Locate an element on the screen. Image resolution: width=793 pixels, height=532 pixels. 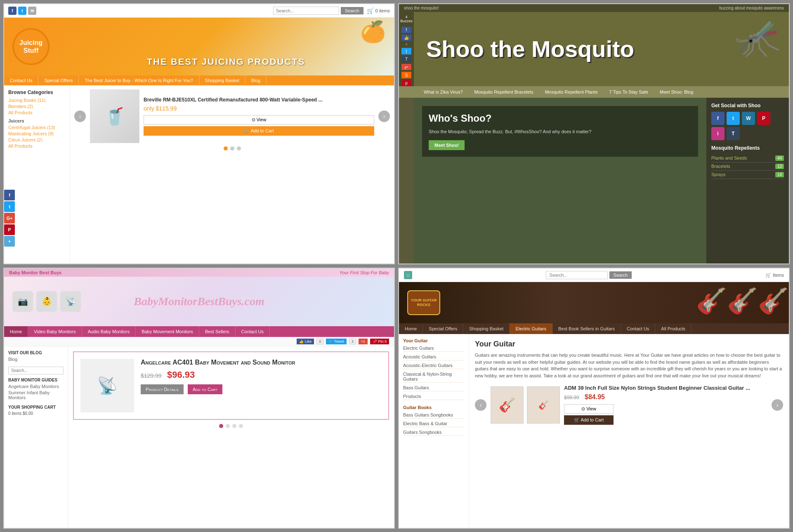
juicing-carousel-next: › is located at coordinates (384, 116).